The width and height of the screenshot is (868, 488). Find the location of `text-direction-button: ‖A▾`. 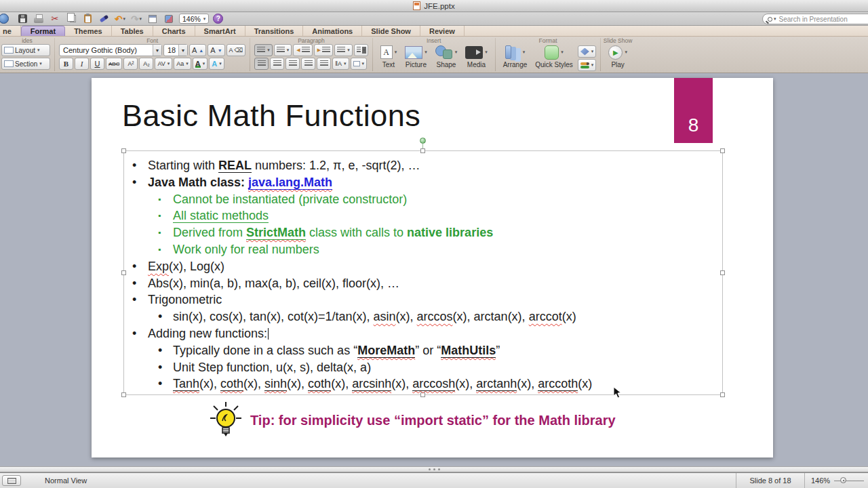

text-direction-button: ‖A▾ is located at coordinates (340, 64).